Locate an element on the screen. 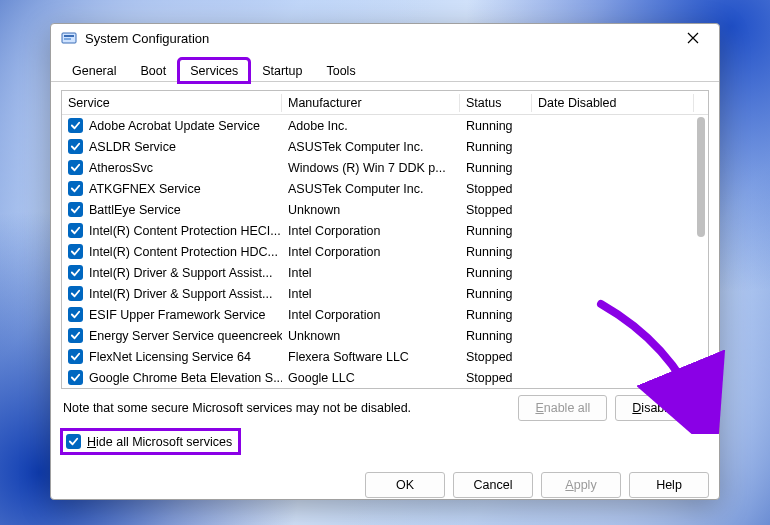  apply-button: Apply is located at coordinates (581, 485).